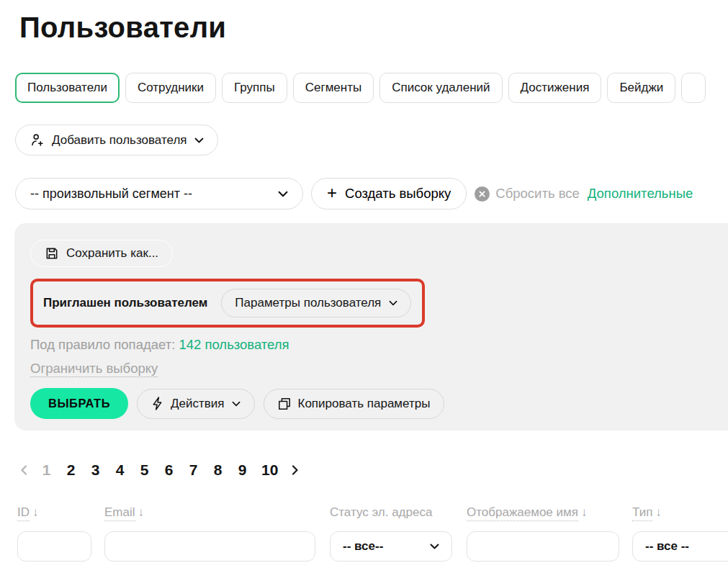  I want to click on page-number: 5, so click(144, 470).